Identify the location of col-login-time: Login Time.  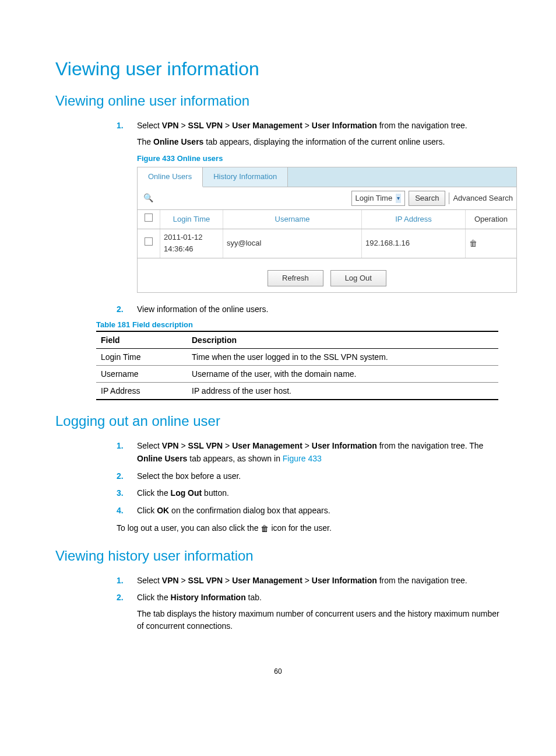
(192, 219).